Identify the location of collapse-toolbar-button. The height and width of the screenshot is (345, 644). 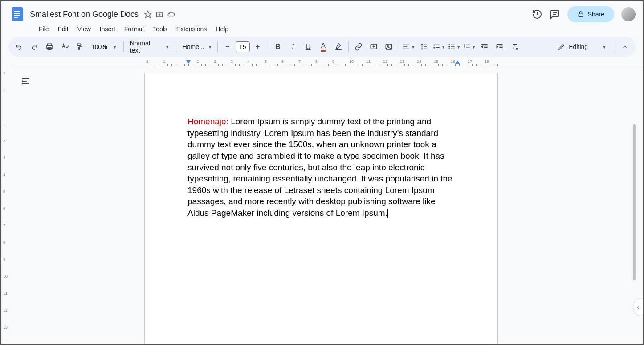
(625, 47).